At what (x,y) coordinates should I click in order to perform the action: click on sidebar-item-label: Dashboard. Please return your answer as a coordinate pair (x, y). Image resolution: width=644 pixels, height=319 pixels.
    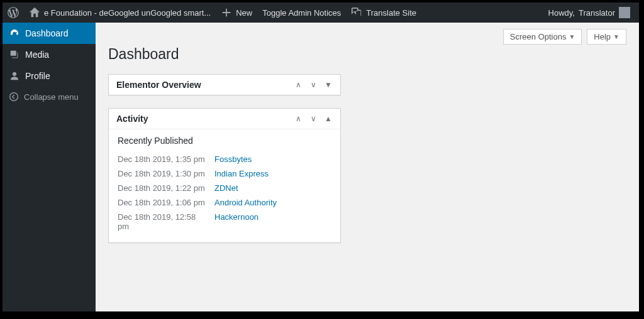
    Looking at the image, I should click on (47, 33).